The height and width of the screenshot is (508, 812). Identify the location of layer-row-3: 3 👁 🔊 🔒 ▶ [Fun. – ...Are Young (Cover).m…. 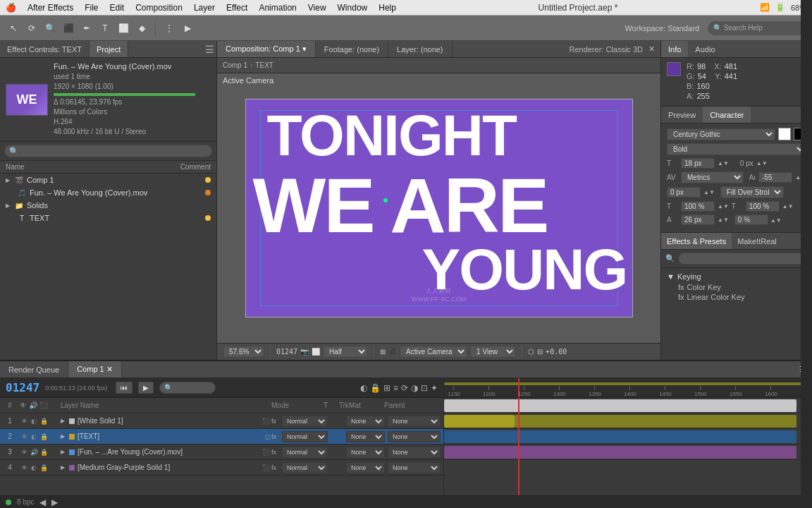
(221, 452).